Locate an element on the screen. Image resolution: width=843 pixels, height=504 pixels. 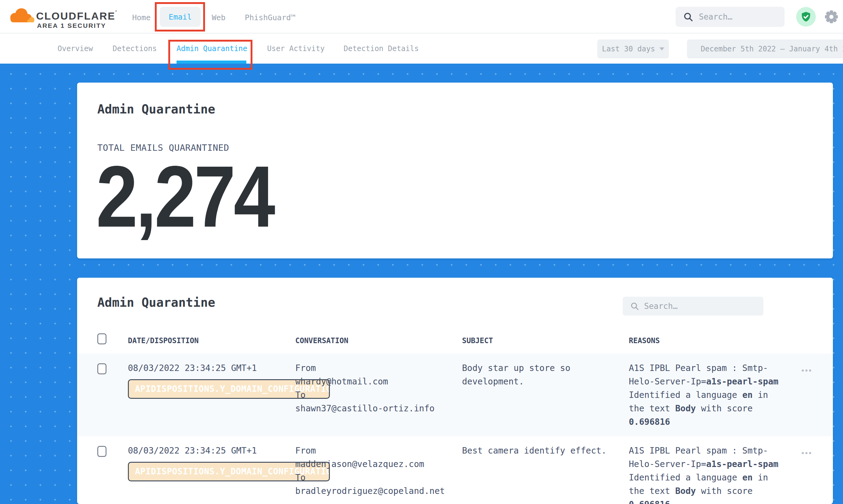
cloudflare-cloud-icon is located at coordinates (21, 15).